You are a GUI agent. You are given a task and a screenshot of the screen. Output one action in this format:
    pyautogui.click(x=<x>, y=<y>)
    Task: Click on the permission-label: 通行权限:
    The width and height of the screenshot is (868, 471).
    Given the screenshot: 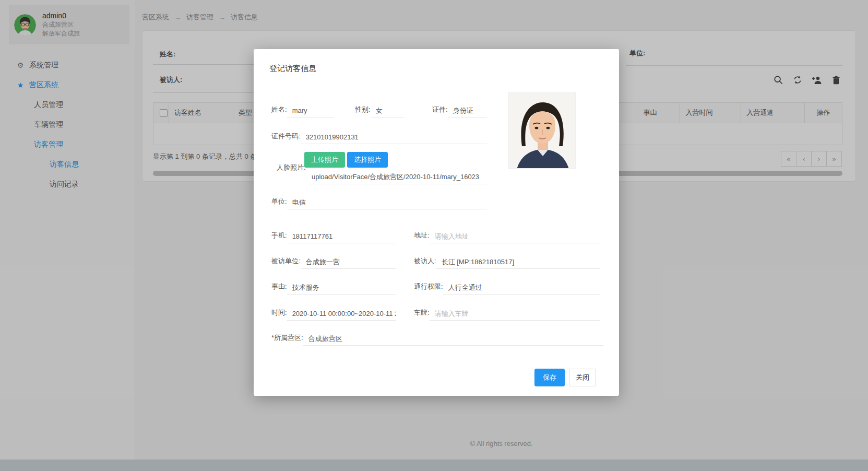 What is the action you would take?
    pyautogui.click(x=429, y=288)
    